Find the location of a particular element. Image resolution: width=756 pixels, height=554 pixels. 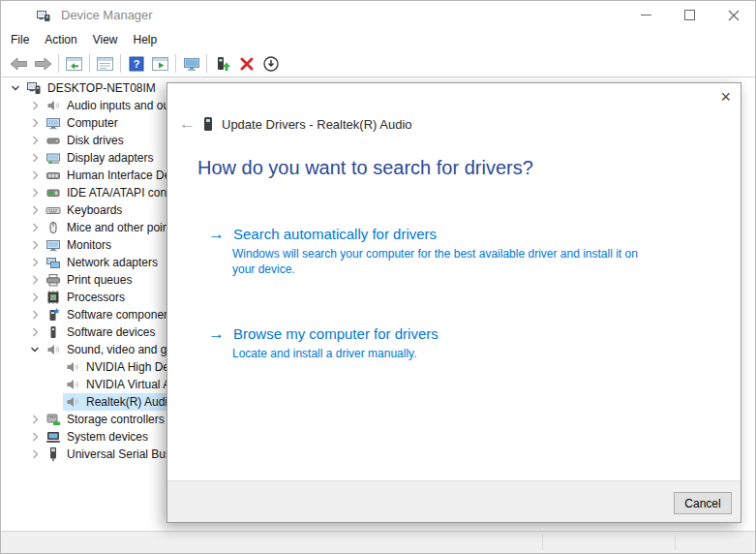

back-arrow-icon is located at coordinates (19, 64).